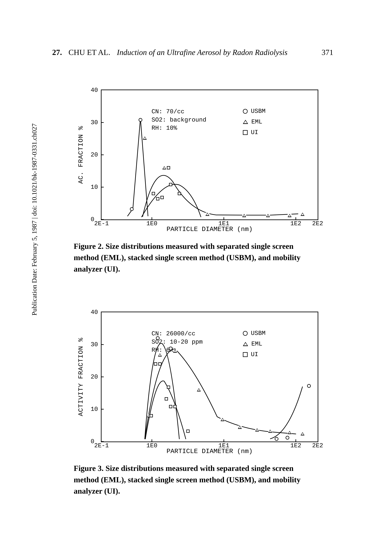 This screenshot has width=392, height=544. I want to click on publication-sidetext: Publication Date: February 5, 1987 | doi…, so click(34, 219).